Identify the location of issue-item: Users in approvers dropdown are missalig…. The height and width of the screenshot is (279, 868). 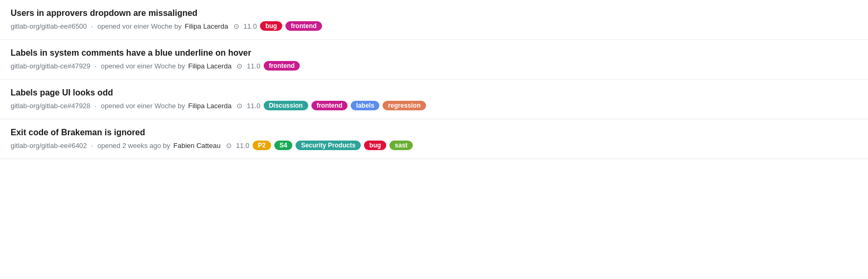
(434, 20).